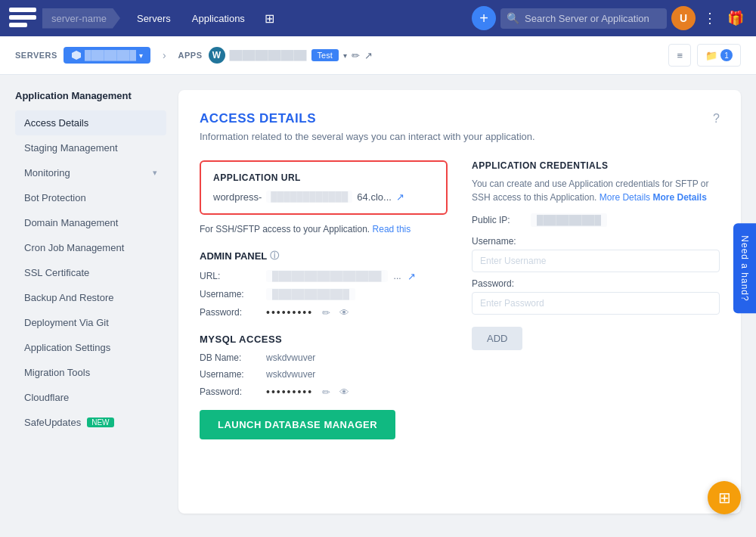 This screenshot has width=756, height=537. I want to click on mysql-edit-icon: ✏, so click(327, 392).